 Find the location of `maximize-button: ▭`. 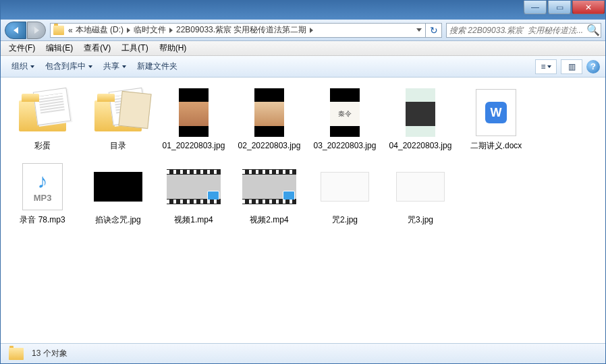

maximize-button: ▭ is located at coordinates (559, 7).